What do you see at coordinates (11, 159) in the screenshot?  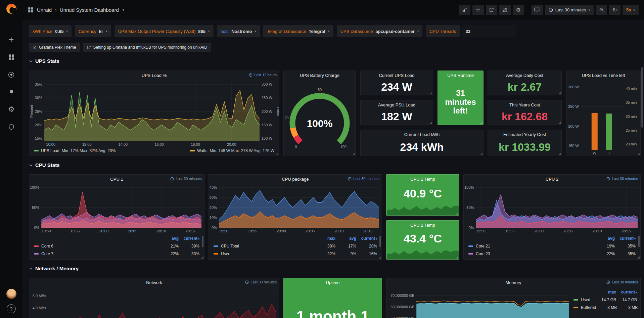 I see `sidebar: + ⚙ ?` at bounding box center [11, 159].